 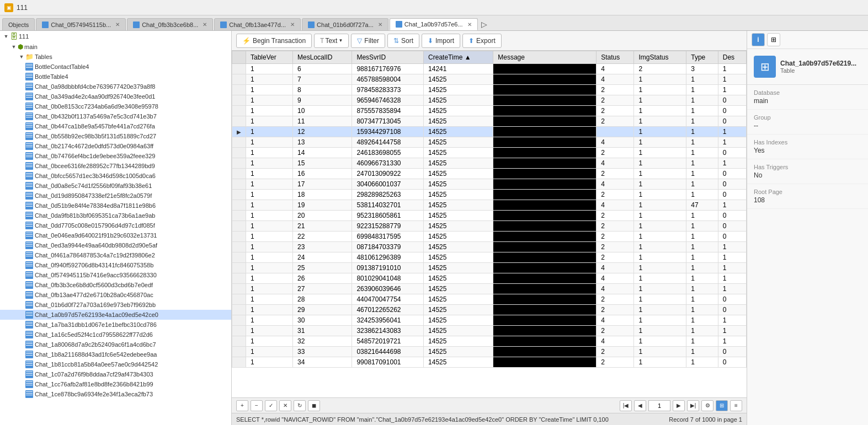 What do you see at coordinates (489, 195) in the screenshot?
I see `table-row: 118298289825263145252110` at bounding box center [489, 195].